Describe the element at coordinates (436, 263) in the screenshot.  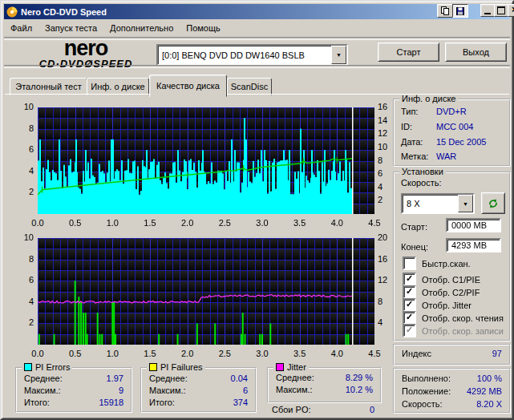
I see `checkbox-fast-scan: ✓ Быстр.скан.` at that location.